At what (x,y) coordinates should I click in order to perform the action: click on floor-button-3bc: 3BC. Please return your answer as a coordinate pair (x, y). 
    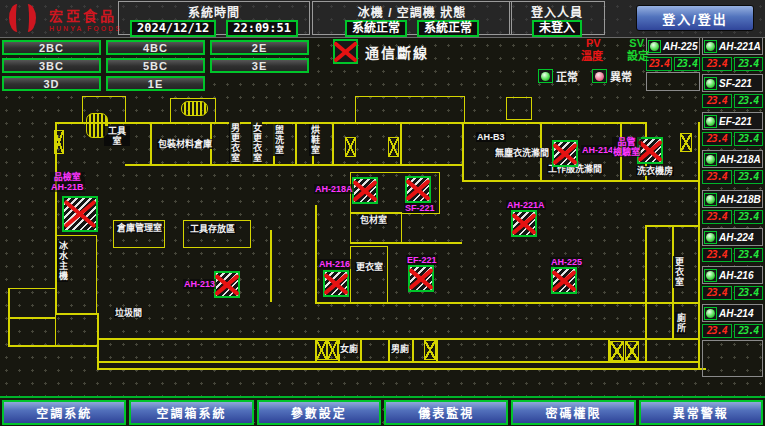
    Looking at the image, I should click on (52, 66).